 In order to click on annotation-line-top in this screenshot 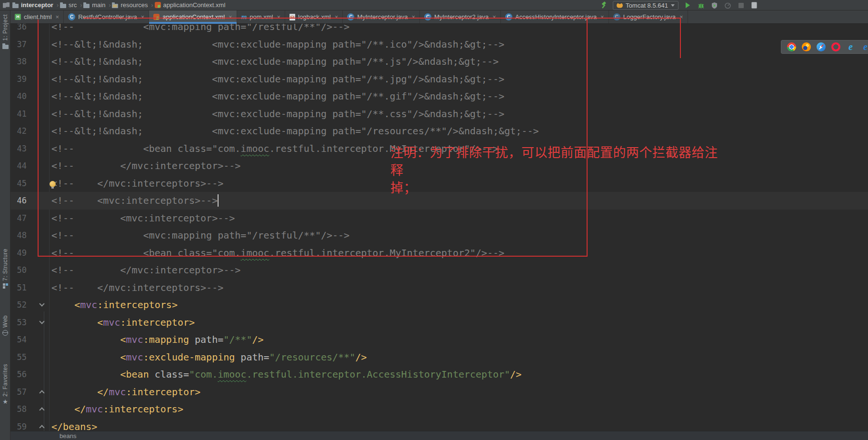, I will do `click(382, 18)`.